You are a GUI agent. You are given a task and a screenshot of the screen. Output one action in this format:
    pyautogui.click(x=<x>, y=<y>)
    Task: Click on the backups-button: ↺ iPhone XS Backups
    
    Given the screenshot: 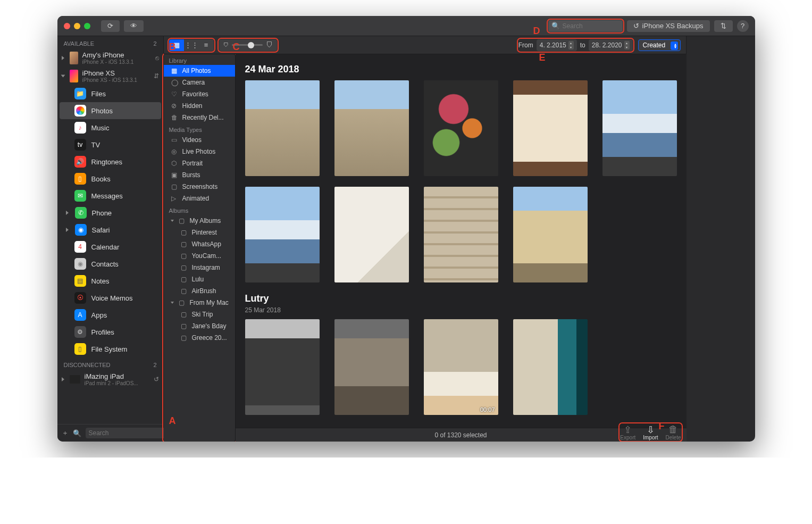 What is the action you would take?
    pyautogui.click(x=668, y=26)
    